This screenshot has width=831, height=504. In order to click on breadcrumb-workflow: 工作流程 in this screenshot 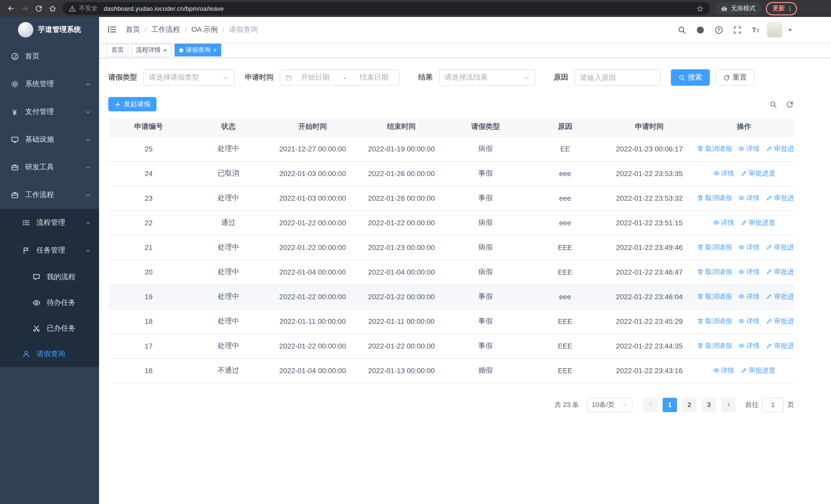, I will do `click(166, 30)`.